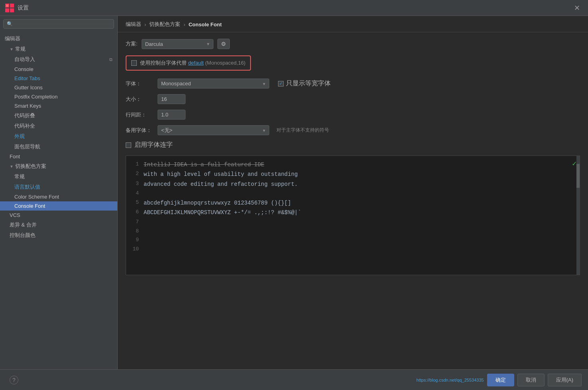  Describe the element at coordinates (140, 84) in the screenshot. I see `font-label: 字体：` at that location.